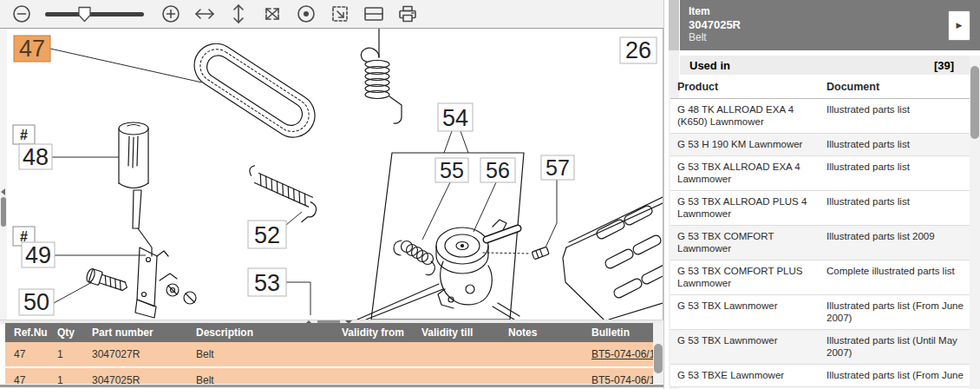 This screenshot has width=980, height=389. Describe the element at coordinates (238, 14) in the screenshot. I see `fit-height-icon` at that location.